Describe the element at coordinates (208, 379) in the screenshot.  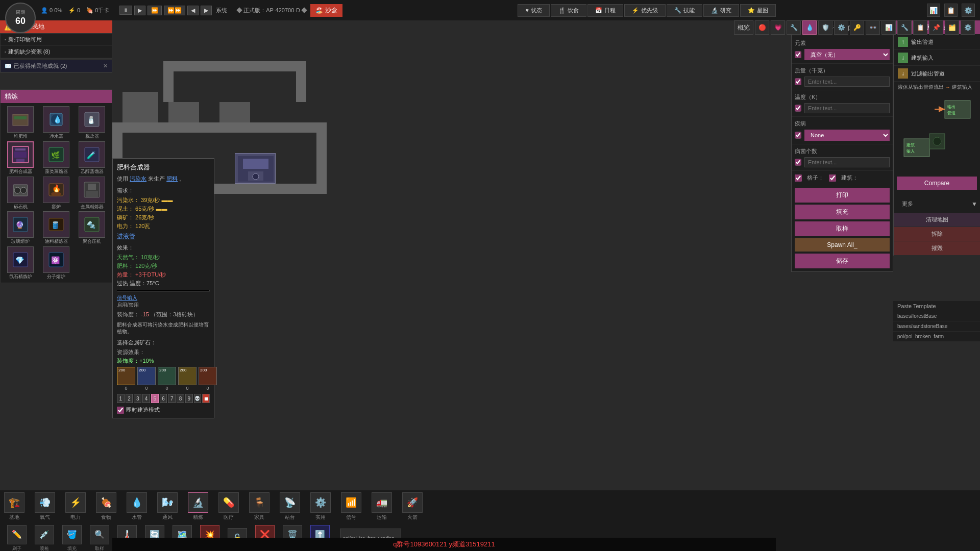
I see `ore-item-5: 200 0` at that location.